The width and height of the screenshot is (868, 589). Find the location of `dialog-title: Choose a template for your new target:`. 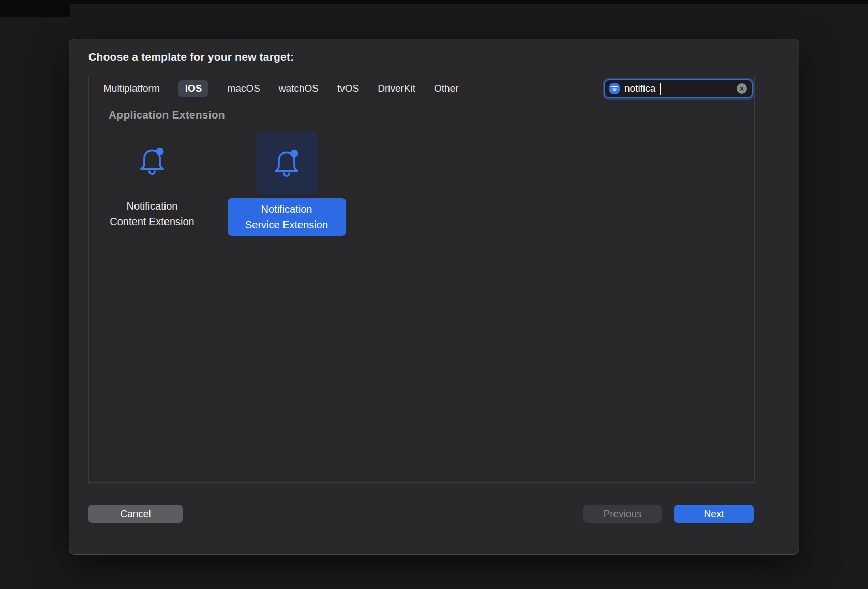

dialog-title: Choose a template for your new target: is located at coordinates (191, 57).